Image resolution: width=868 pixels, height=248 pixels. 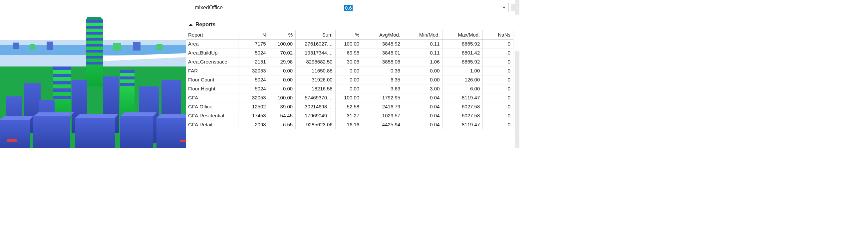 I want to click on cell: 0.36, so click(x=383, y=71).